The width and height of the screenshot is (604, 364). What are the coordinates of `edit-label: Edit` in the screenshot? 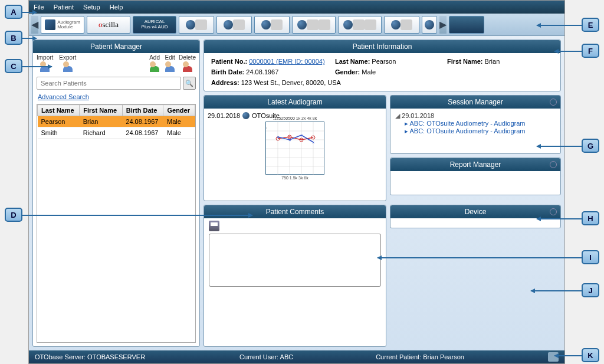 It's located at (170, 58).